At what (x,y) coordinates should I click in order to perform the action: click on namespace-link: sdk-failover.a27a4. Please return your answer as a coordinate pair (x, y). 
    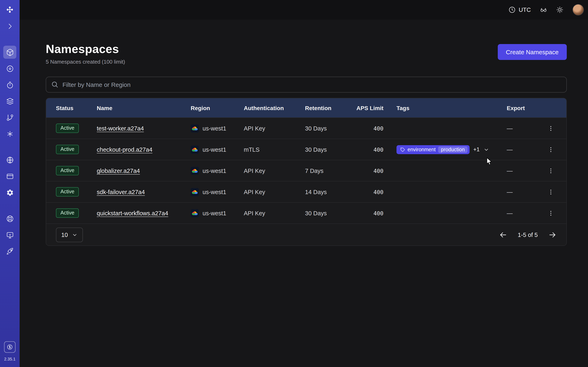
    Looking at the image, I should click on (121, 192).